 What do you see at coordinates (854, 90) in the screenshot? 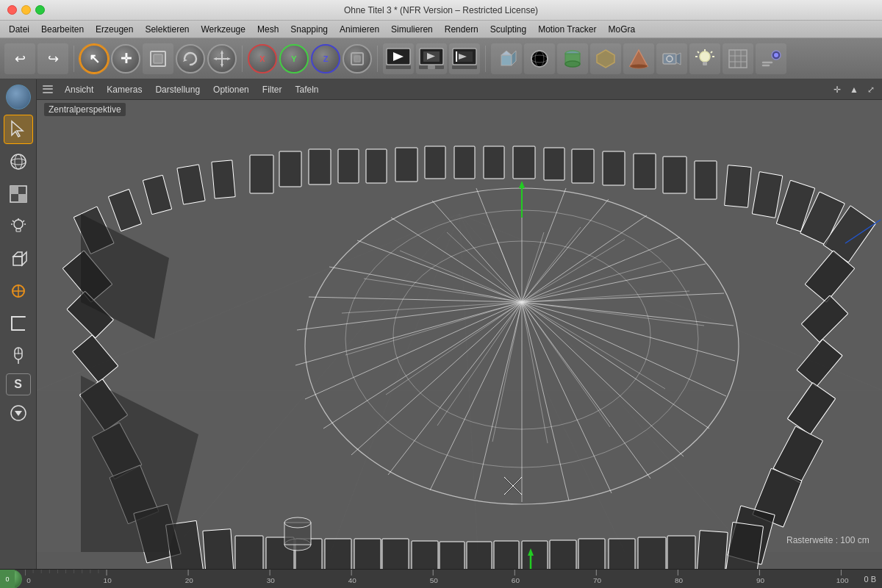
I see `vp-nav-up: ▲` at bounding box center [854, 90].